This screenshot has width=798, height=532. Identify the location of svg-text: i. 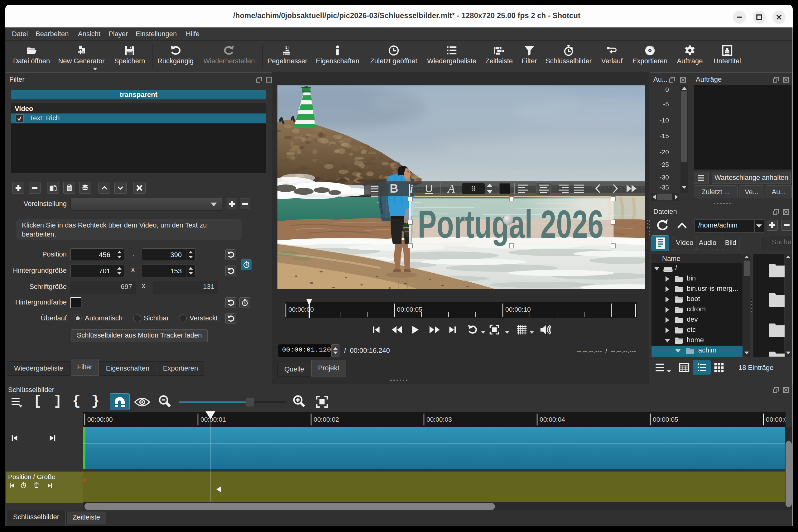
(411, 189).